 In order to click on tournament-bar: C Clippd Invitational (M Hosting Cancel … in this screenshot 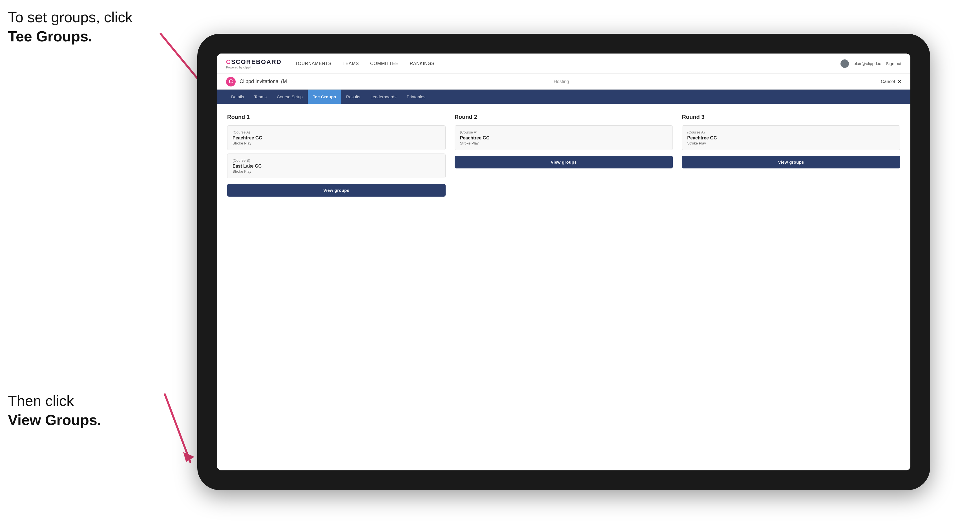, I will do `click(564, 82)`.